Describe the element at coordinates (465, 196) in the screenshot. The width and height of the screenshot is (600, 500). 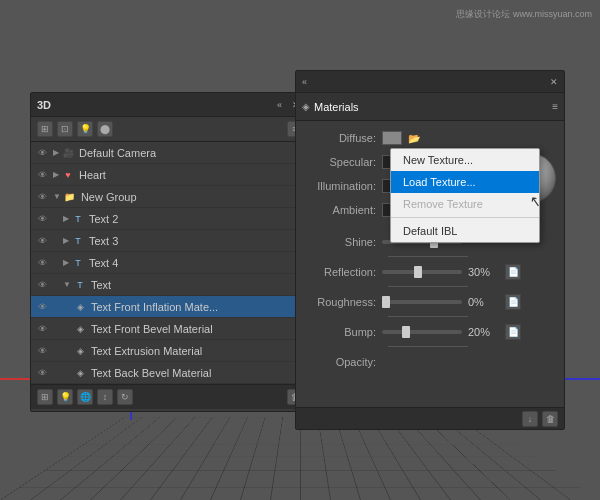
I see `context-menu: New Texture... Load Texture... Remove Te…` at that location.